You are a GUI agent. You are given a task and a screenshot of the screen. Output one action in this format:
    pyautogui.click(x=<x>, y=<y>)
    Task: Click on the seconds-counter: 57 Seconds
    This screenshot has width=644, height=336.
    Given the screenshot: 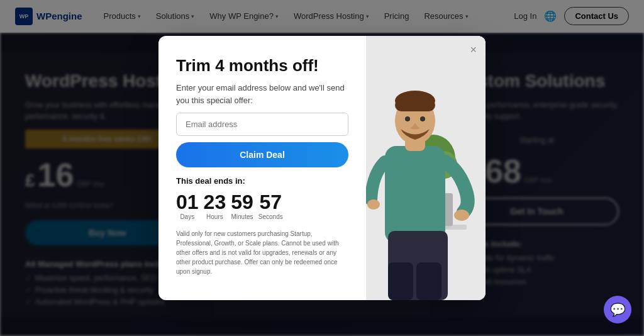 What is the action you would take?
    pyautogui.click(x=270, y=206)
    